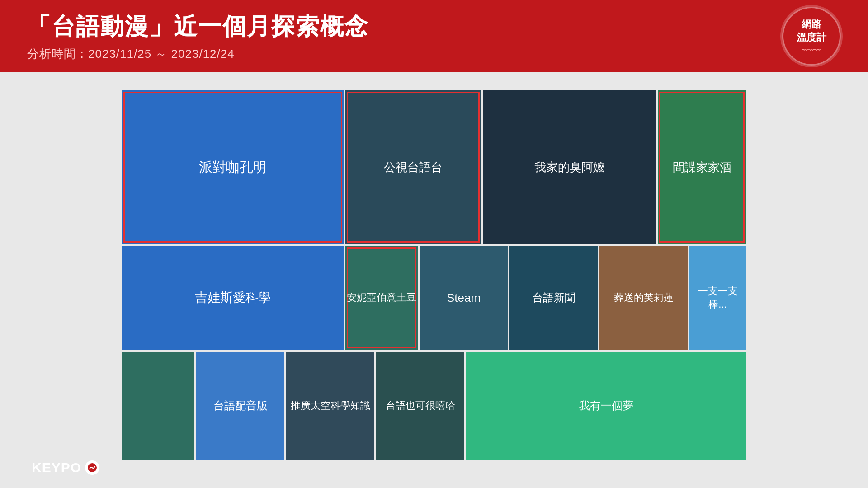 The width and height of the screenshot is (868, 488). I want to click on logo-line1: 網路, so click(811, 24).